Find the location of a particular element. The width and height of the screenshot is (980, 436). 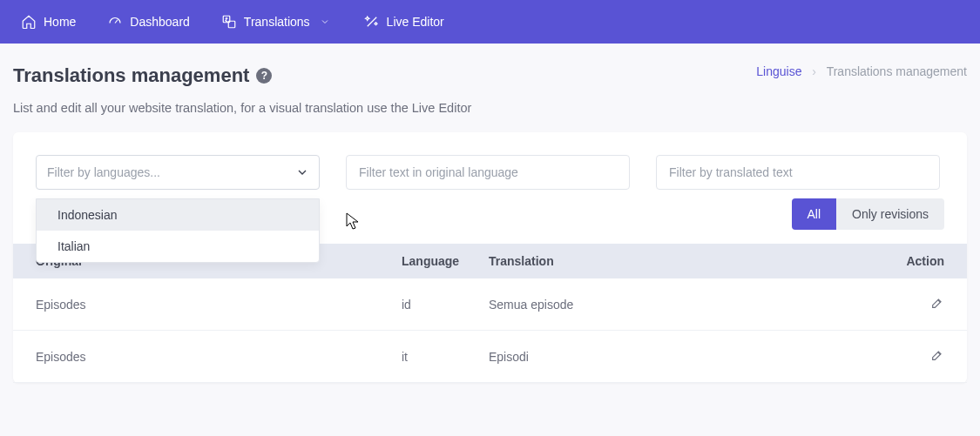

page-title: Translations management is located at coordinates (131, 76).